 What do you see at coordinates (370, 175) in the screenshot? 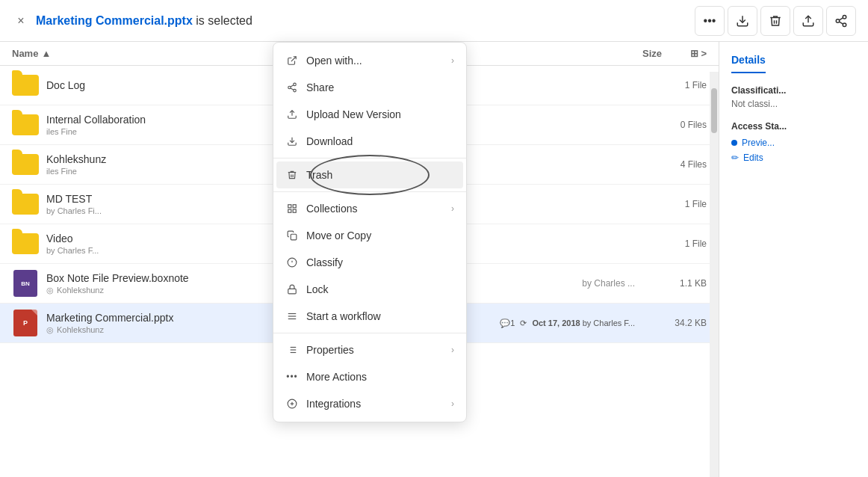
I see `menu-item-trash: Trash` at bounding box center [370, 175].